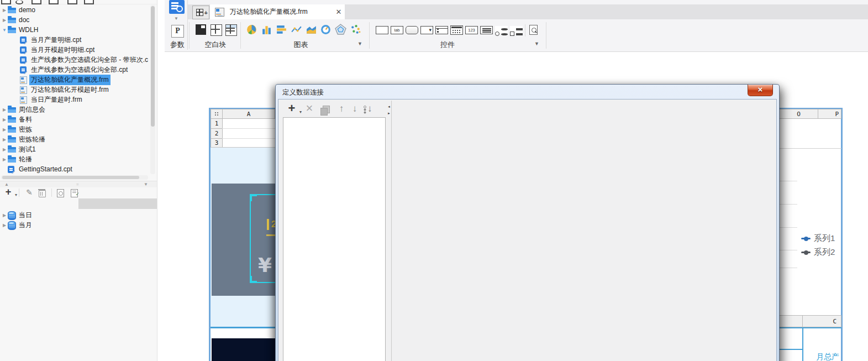  I want to click on mobile-preview-icon, so click(534, 30).